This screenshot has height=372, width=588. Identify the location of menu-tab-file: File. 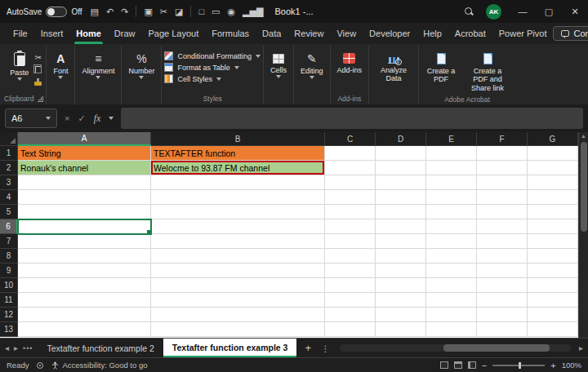
(20, 33).